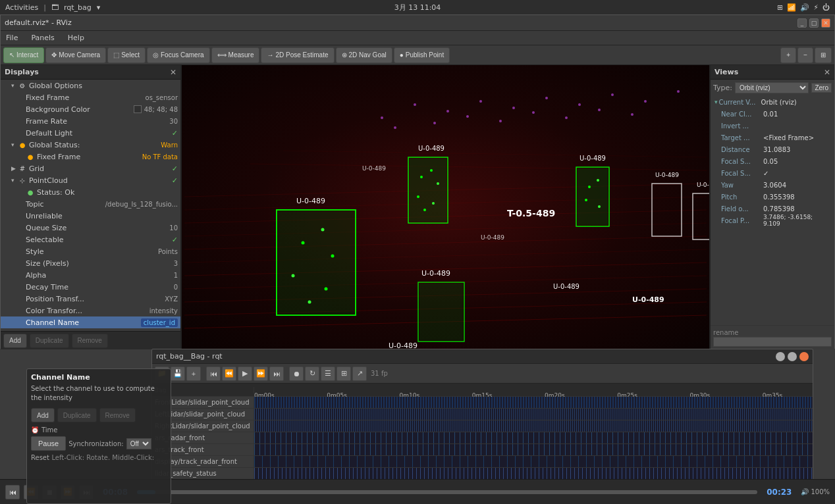 The width and height of the screenshot is (835, 504). I want to click on toolbar-extra-3: ⊞, so click(823, 55).